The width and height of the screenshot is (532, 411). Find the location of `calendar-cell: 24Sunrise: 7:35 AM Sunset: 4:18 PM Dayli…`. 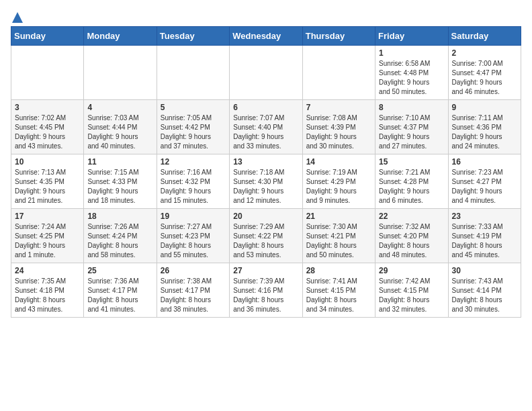

calendar-cell: 24Sunrise: 7:35 AM Sunset: 4:18 PM Dayli… is located at coordinates (48, 290).